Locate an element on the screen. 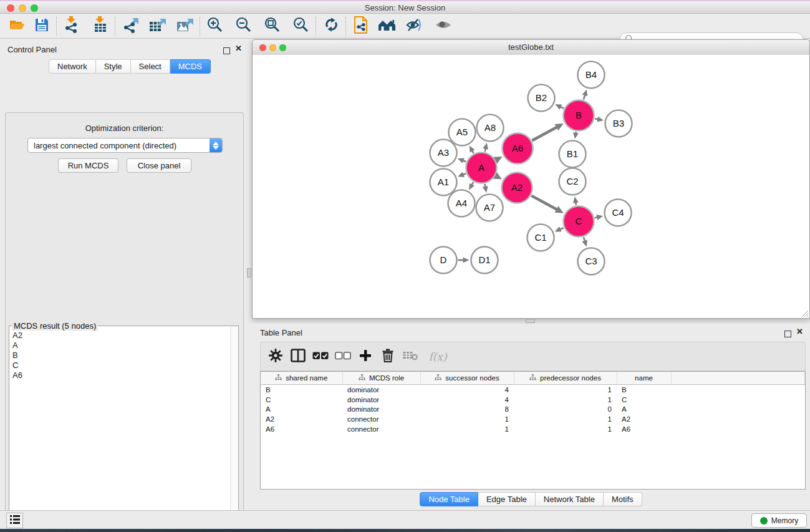 Image resolution: width=810 pixels, height=532 pixels. graph-node-B4: B4 is located at coordinates (591, 75).